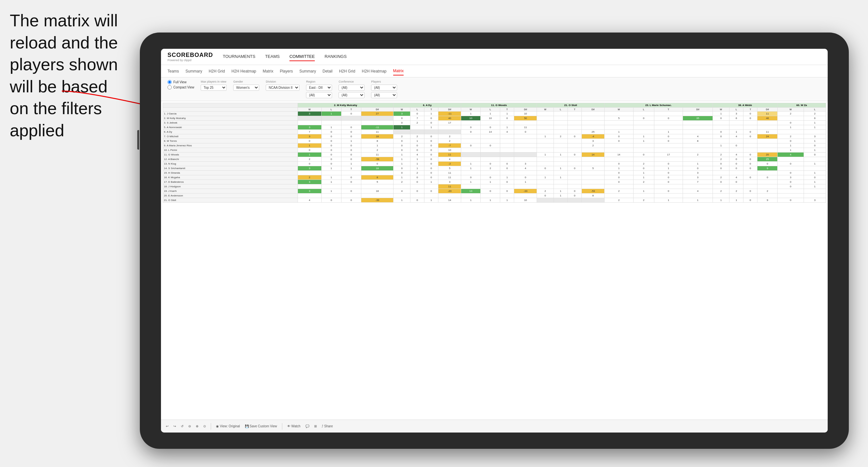  What do you see at coordinates (286, 71) in the screenshot?
I see `subnav-players: Players` at bounding box center [286, 71].